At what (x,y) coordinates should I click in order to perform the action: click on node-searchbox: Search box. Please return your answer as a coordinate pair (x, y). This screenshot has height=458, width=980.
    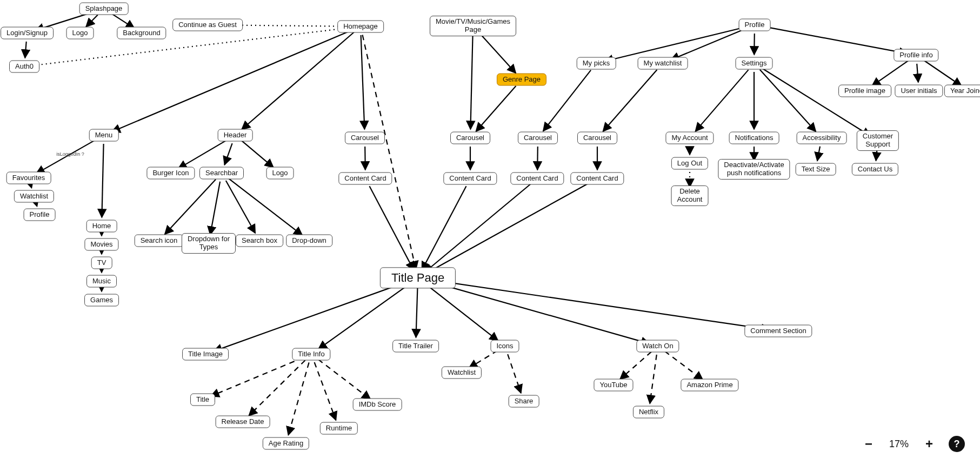
    Looking at the image, I should click on (259, 241).